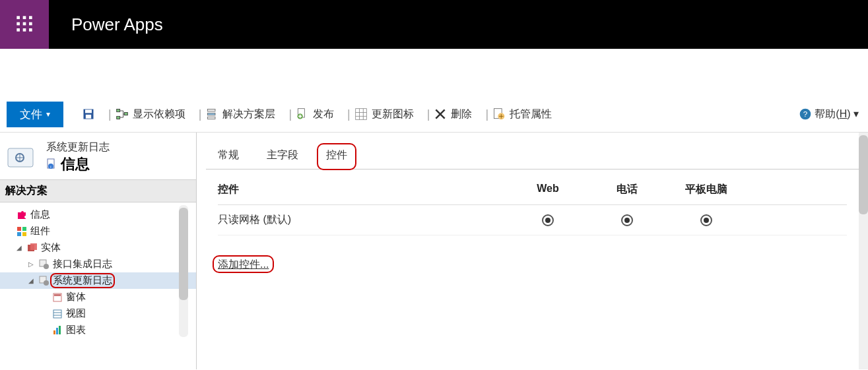 This screenshot has height=370, width=868. I want to click on tree-node-components: 组件, so click(98, 231).